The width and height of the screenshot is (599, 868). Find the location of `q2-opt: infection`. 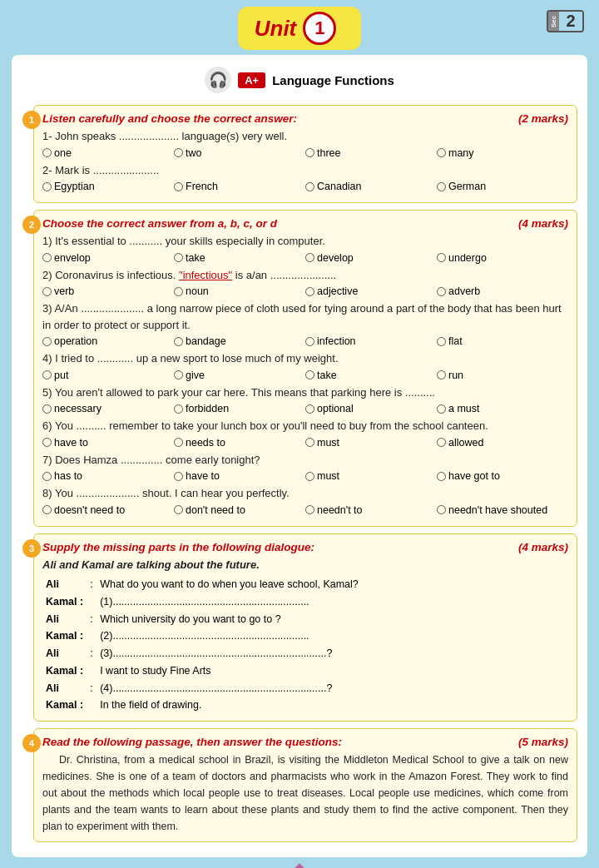

q2-opt: infection is located at coordinates (371, 341).